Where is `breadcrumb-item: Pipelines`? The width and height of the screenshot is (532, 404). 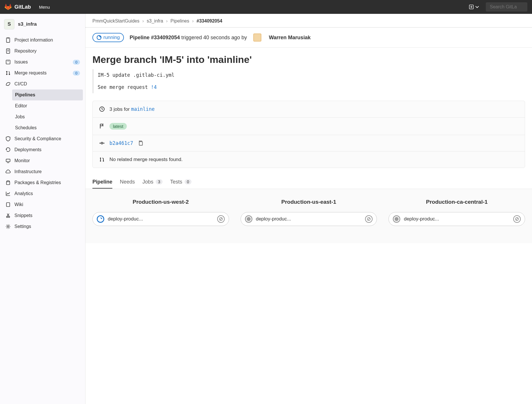
breadcrumb-item: Pipelines is located at coordinates (180, 21).